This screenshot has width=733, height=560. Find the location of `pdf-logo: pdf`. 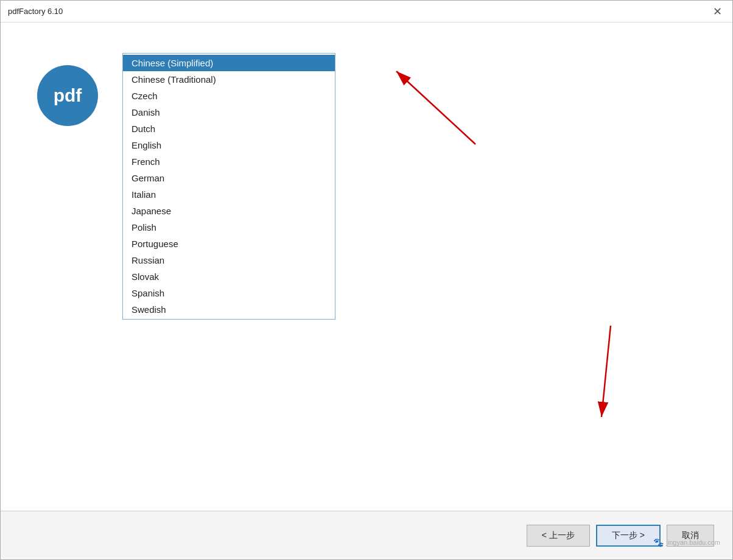

pdf-logo: pdf is located at coordinates (68, 96).